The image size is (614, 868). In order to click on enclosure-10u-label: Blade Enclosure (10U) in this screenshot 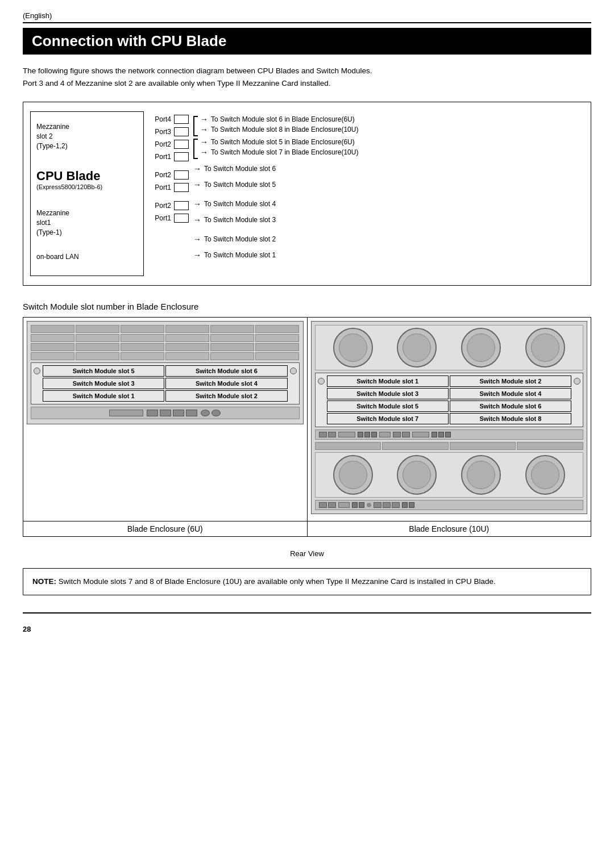, I will do `click(449, 529)`.